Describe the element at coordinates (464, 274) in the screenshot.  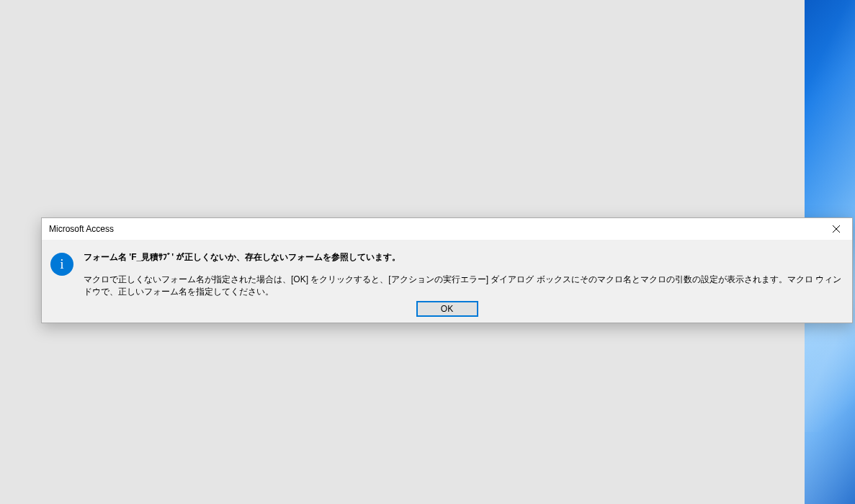
I see `message-column: フォーム名 'F_見積ｻﾌﾞ' が正しくないか、存在しないフォームを参照していま…` at that location.